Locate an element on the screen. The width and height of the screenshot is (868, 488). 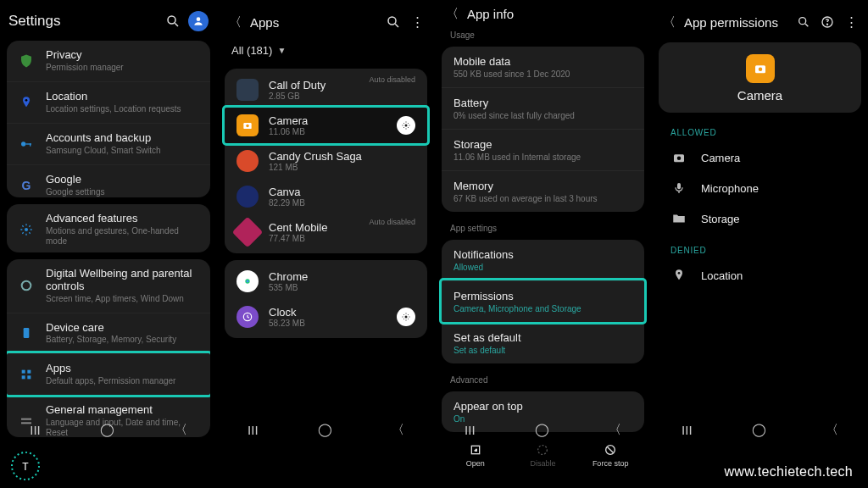
settings-device-care: Device careBattery, Storage, Memory, Sec… is located at coordinates (108, 334).